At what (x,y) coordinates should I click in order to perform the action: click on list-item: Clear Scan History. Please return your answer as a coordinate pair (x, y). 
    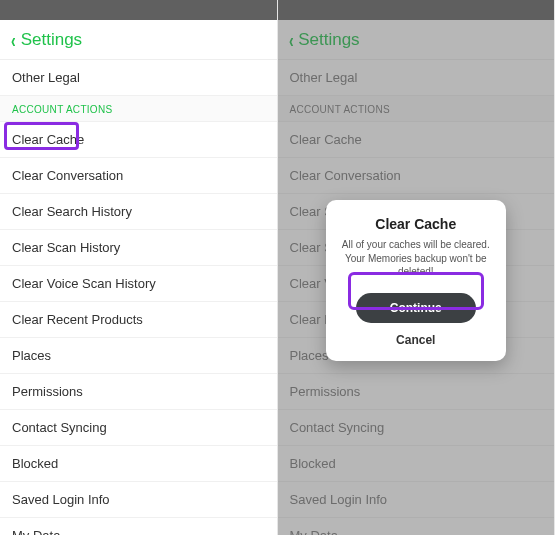
    Looking at the image, I should click on (138, 248).